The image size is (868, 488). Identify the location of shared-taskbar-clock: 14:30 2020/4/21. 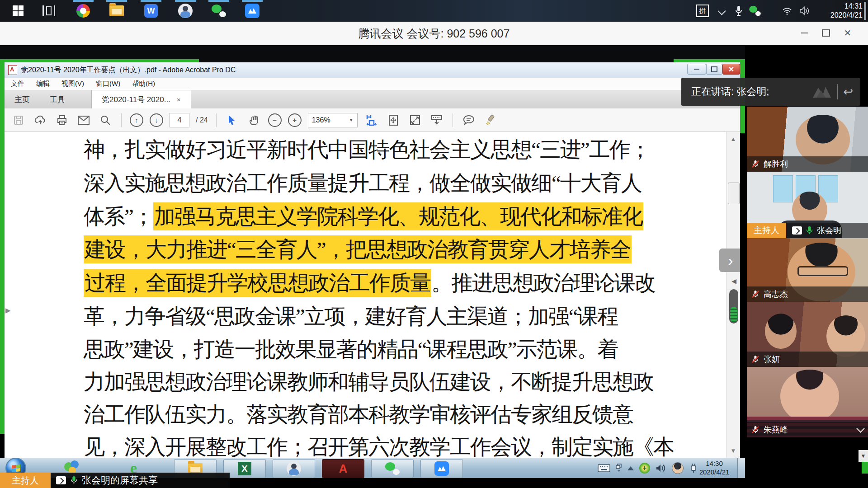
(714, 468).